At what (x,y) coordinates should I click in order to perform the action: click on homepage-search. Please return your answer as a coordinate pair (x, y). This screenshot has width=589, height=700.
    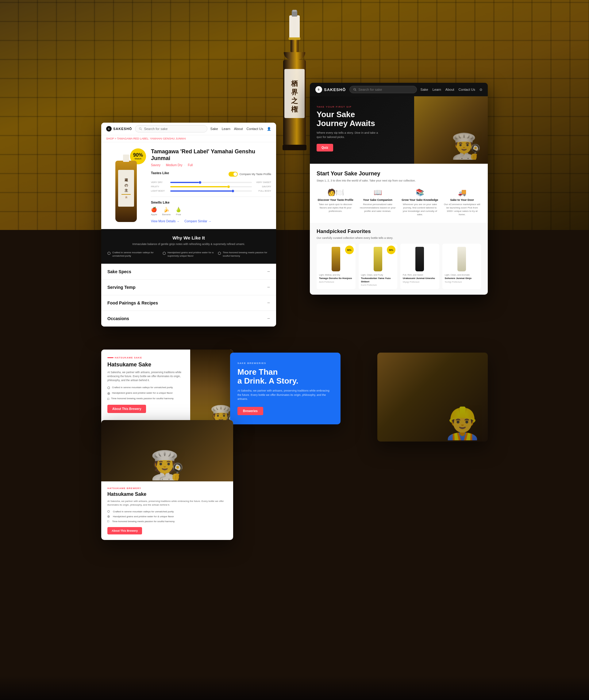
    Looking at the image, I should click on (383, 89).